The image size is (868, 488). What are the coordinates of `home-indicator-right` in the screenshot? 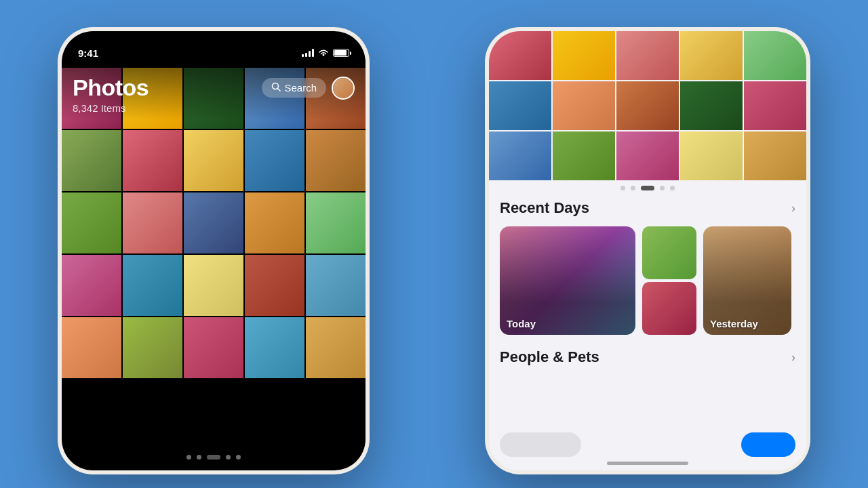 It's located at (648, 464).